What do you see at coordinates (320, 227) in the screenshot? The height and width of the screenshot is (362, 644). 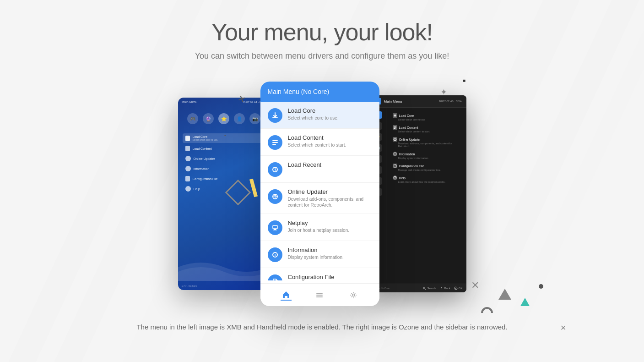 I see `mobile-item-netplay: Netplay Join or host a netplay session.` at bounding box center [320, 227].